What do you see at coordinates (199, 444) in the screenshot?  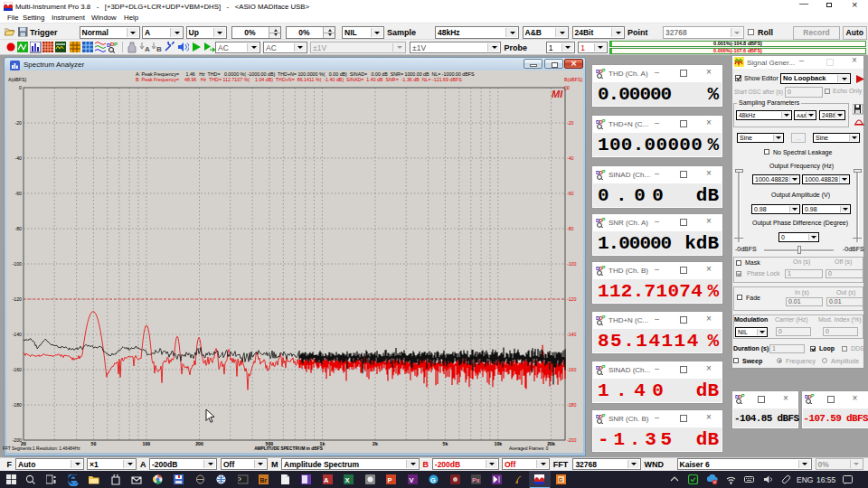 I see `svg-text: 200` at bounding box center [199, 444].